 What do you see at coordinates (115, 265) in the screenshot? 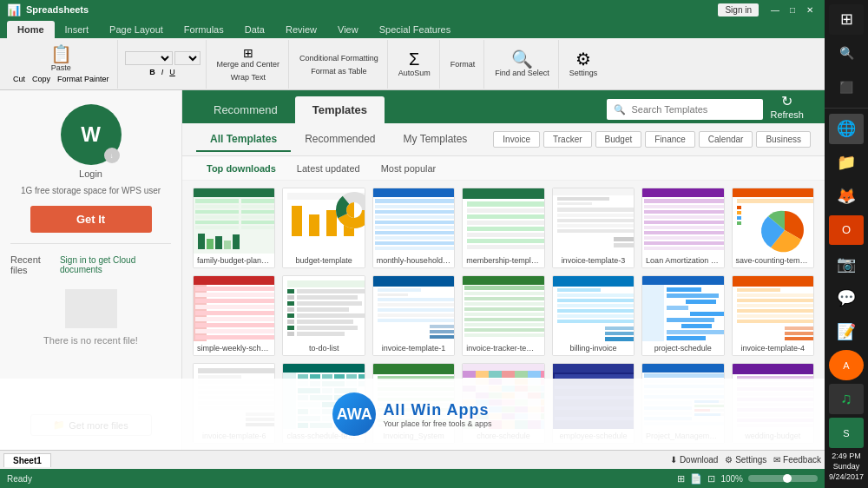
I see `sign-in-link: Sign in to get Cloud documents` at bounding box center [115, 265].